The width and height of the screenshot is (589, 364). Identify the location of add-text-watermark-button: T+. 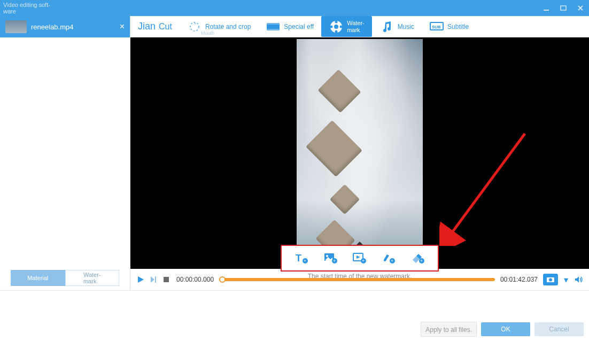
(301, 258).